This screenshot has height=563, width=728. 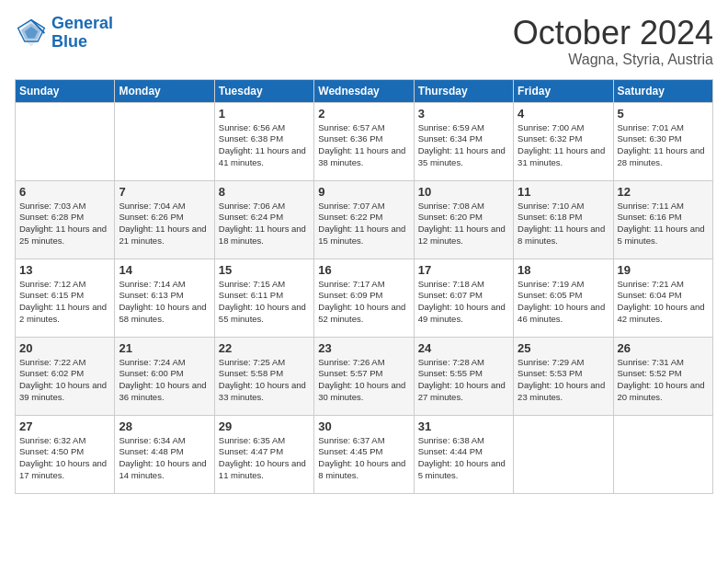 I want to click on calendar-cell: 10Sunrise: 7:08 AM Sunset: 6:20 PM Dayli…, so click(x=463, y=219).